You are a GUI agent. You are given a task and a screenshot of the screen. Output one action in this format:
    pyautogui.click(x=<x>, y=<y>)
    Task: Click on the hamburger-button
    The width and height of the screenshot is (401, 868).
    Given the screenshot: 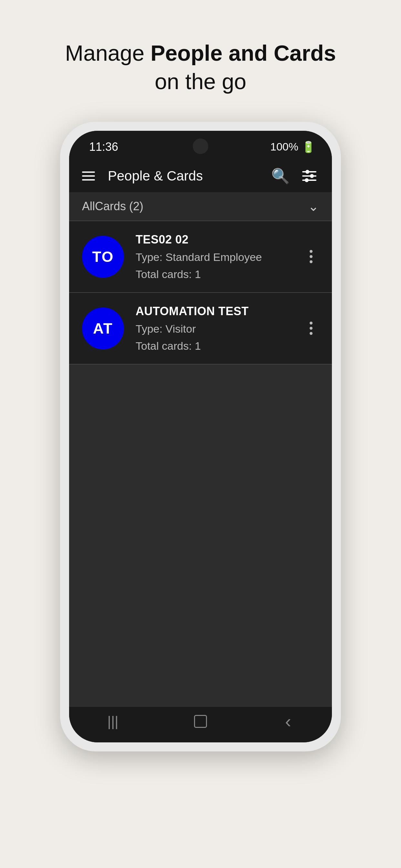 What is the action you would take?
    pyautogui.click(x=88, y=176)
    